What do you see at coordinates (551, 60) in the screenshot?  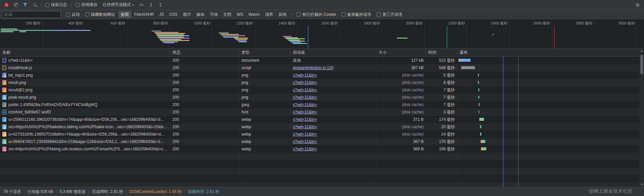 I see `waterfall-cell` at bounding box center [551, 60].